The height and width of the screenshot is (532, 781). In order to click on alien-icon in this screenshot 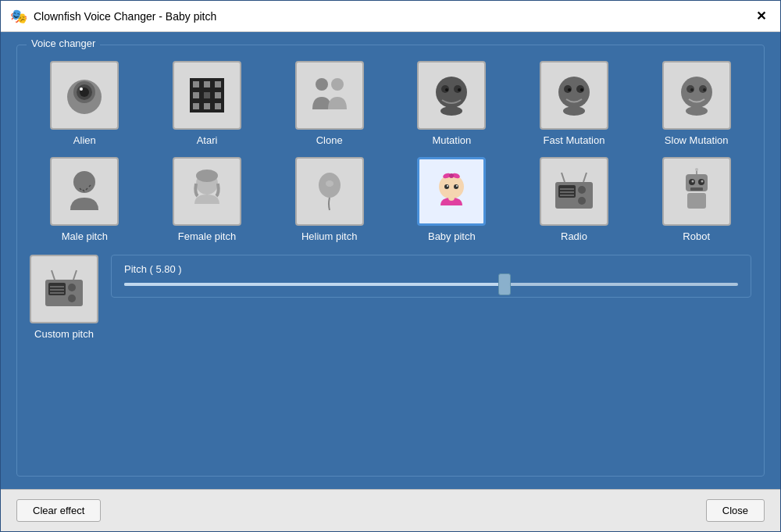, I will do `click(84, 95)`.